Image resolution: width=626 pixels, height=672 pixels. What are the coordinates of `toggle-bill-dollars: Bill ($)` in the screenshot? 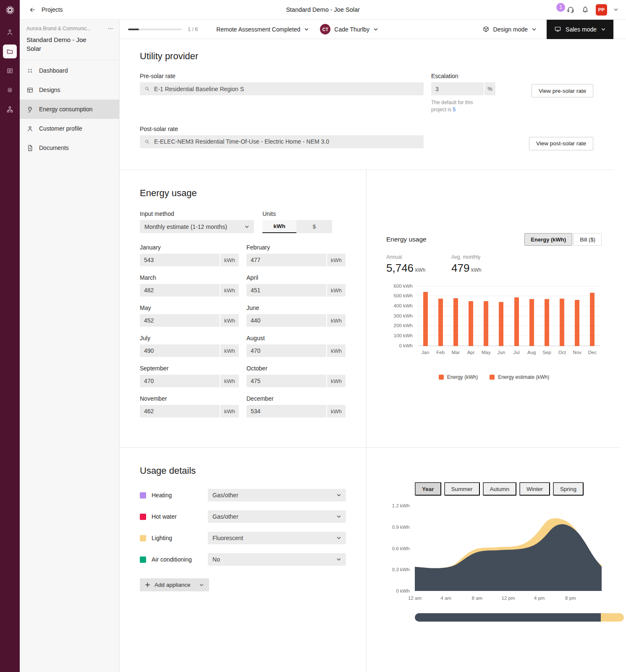 It's located at (588, 239).